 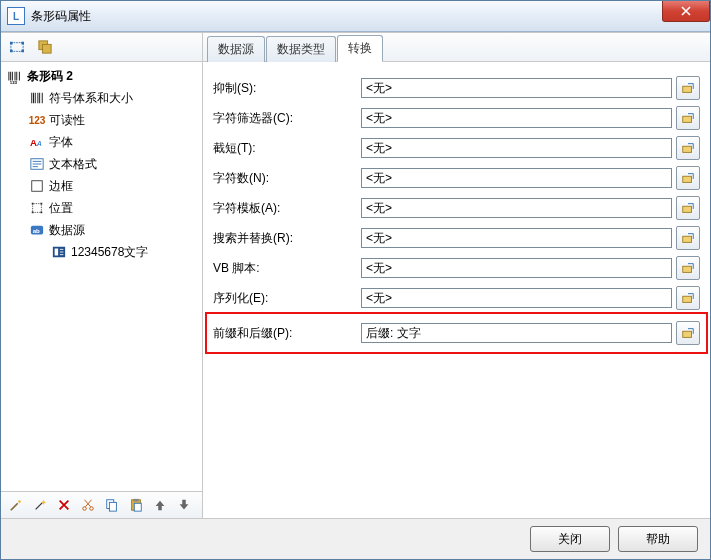 What do you see at coordinates (287, 334) in the screenshot?
I see `label-prefixsfx: 前缀和后缀(P):` at bounding box center [287, 334].